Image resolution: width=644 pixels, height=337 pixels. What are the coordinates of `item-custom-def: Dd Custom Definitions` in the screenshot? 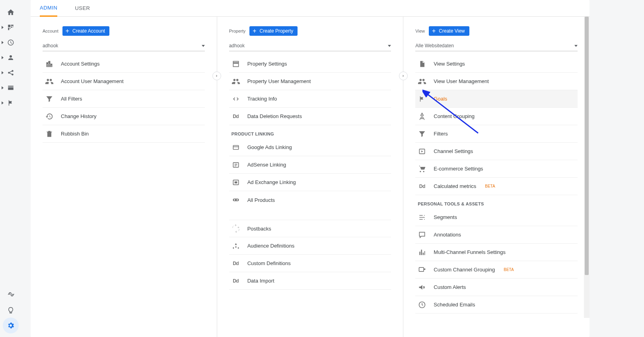 It's located at (310, 263).